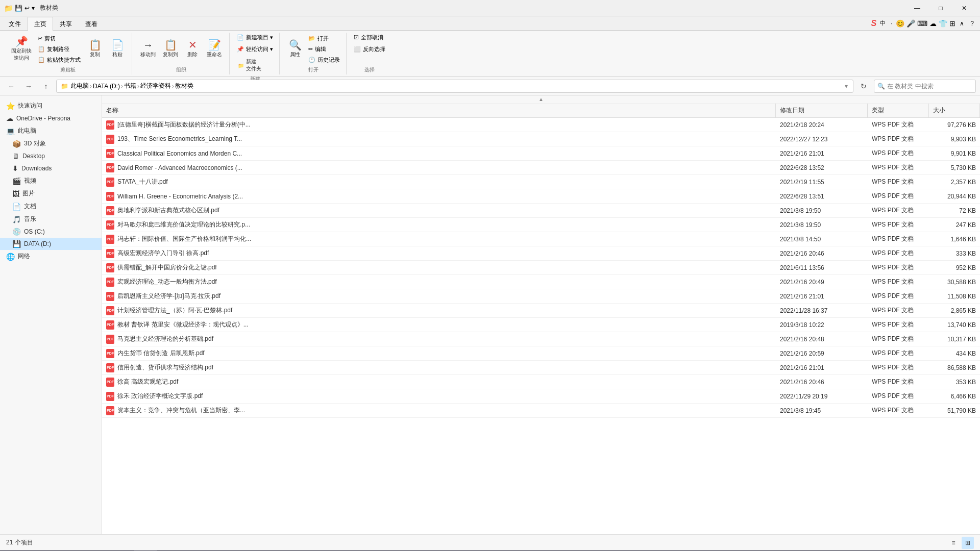  What do you see at coordinates (51, 232) in the screenshot?
I see `sidebar-item-os-c: 💿 OS (C:)` at bounding box center [51, 232].